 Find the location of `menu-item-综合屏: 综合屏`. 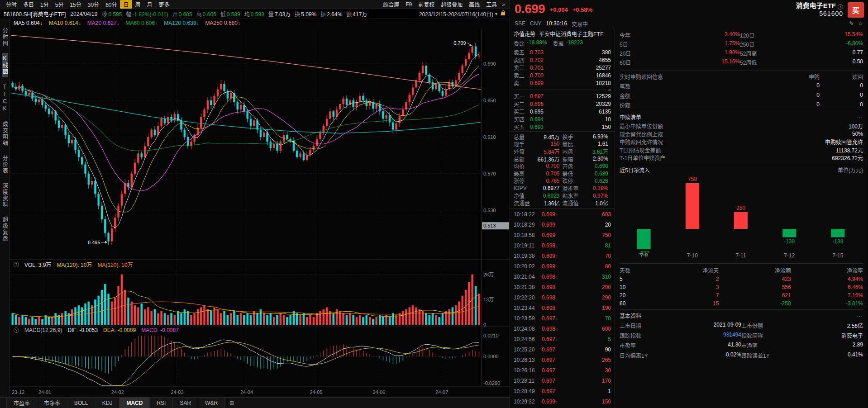

menu-item-综合屏: 综合屏 is located at coordinates (391, 5).